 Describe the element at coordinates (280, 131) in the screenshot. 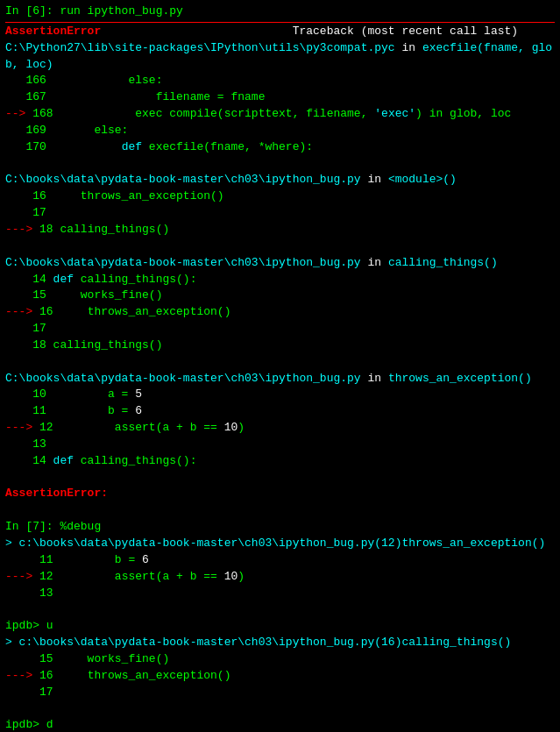

I see `line-169: 169 else:` at that location.